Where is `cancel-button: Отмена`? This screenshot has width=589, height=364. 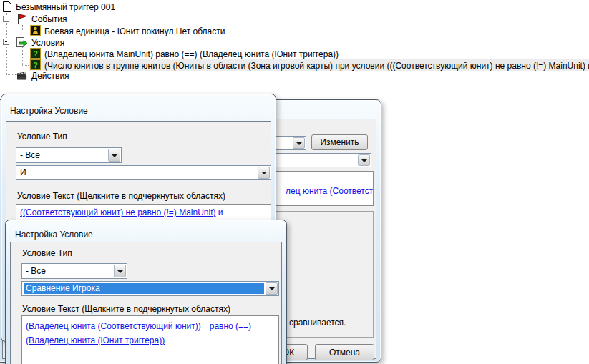
cancel-button: Отмена is located at coordinates (345, 352).